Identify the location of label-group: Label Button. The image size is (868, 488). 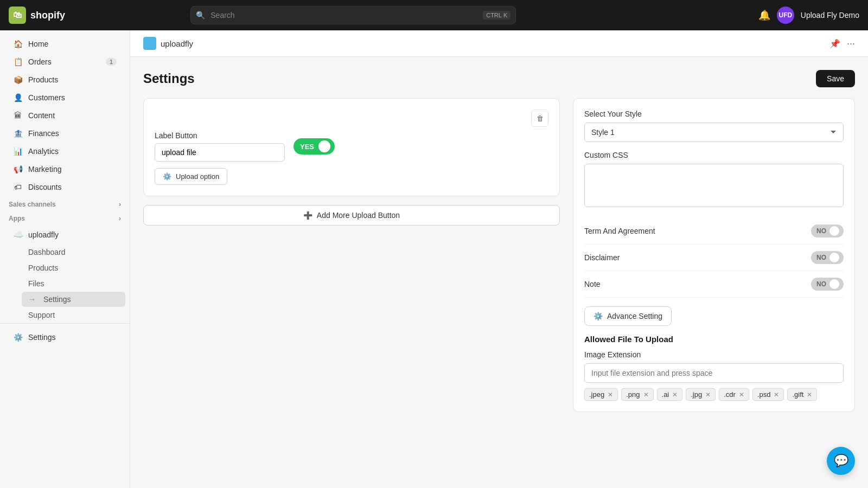
(220, 146).